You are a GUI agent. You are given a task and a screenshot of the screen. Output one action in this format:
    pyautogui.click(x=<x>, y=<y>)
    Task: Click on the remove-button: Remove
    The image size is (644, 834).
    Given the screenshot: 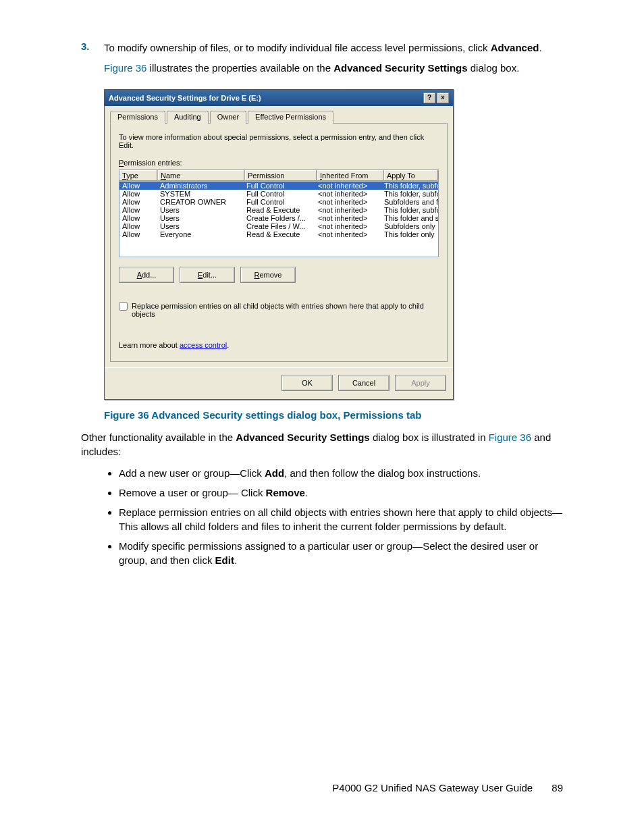 What is the action you would take?
    pyautogui.click(x=268, y=275)
    